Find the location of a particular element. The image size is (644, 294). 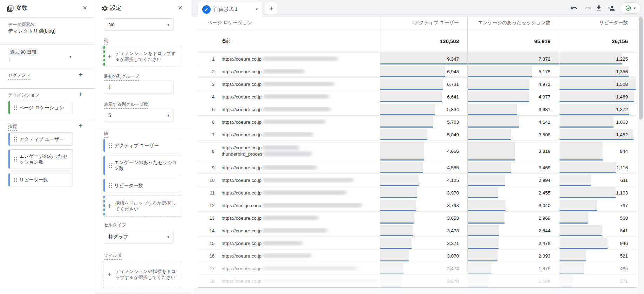

metric-cell: 1,063 is located at coordinates (597, 122).